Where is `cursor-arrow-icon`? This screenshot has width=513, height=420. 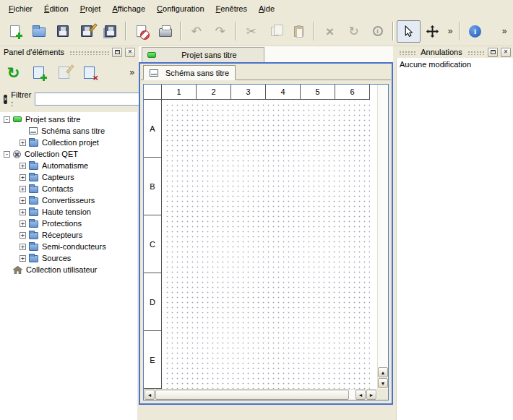
cursor-arrow-icon is located at coordinates (409, 32).